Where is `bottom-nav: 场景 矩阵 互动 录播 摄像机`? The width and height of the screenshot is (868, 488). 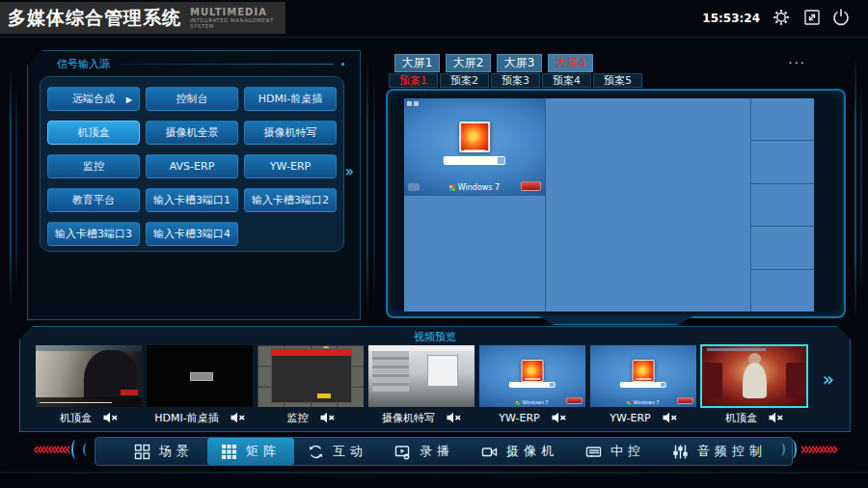 bottom-nav: 场景 矩阵 互动 录播 摄像机 is located at coordinates (444, 451).